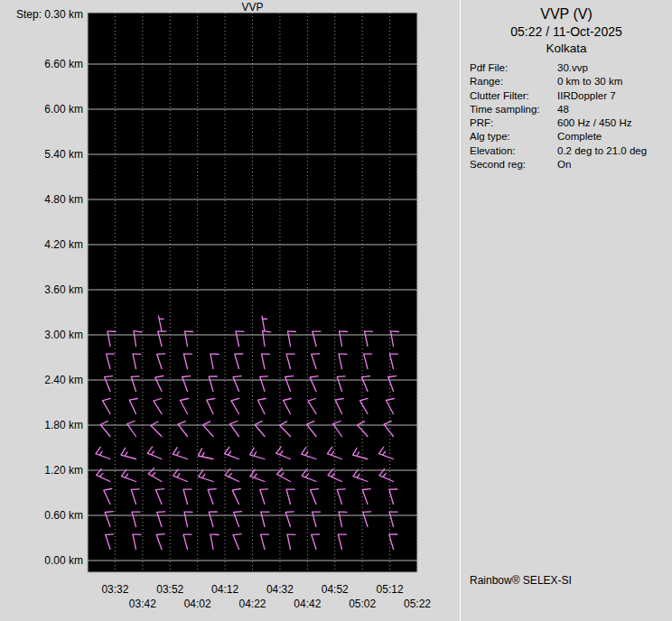 The height and width of the screenshot is (621, 672). What do you see at coordinates (55, 109) in the screenshot?
I see `y-axis-tick-label: 6.00 km` at bounding box center [55, 109].